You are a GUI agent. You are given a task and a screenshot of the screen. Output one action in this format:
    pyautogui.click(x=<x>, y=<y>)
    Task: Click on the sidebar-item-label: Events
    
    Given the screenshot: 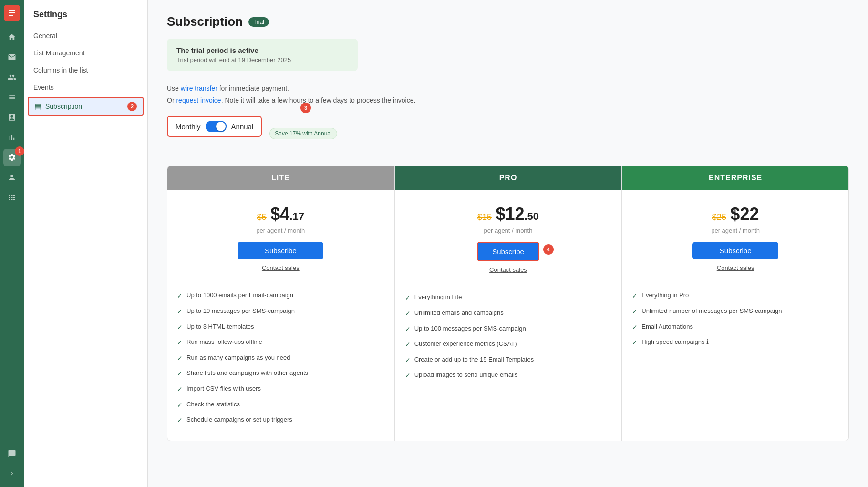 What is the action you would take?
    pyautogui.click(x=44, y=87)
    